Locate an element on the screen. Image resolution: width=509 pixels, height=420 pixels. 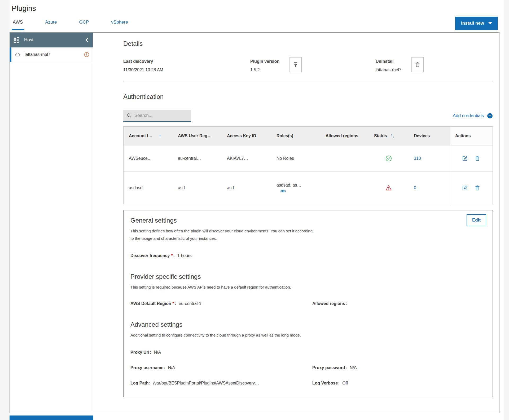
cell-user-region: asd is located at coordinates (197, 188).